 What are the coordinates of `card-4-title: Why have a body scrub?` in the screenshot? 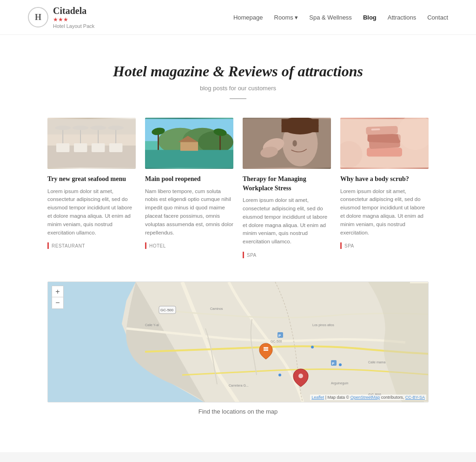 It's located at (384, 179).